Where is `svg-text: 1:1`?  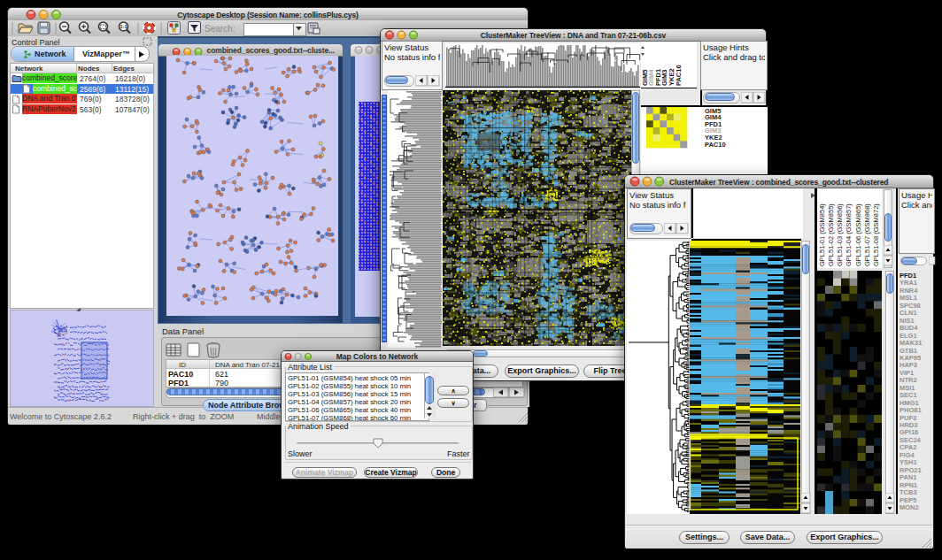 svg-text: 1:1 is located at coordinates (124, 27).